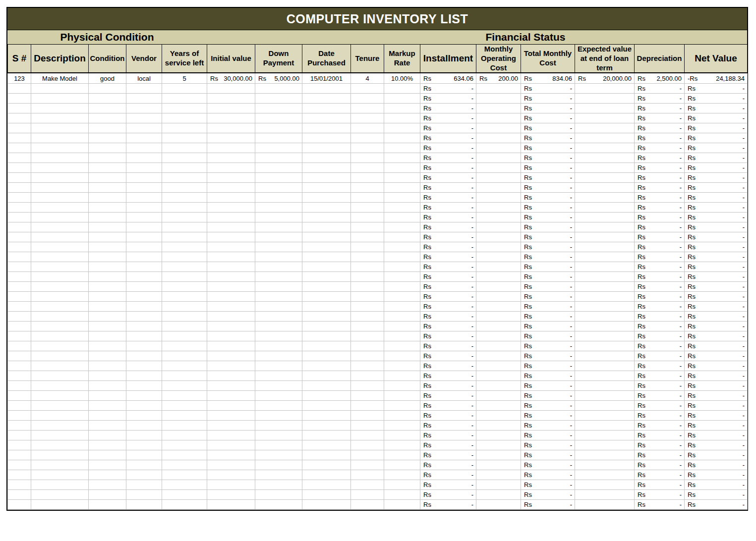 The width and height of the screenshot is (756, 541). Describe the element at coordinates (448, 58) in the screenshot. I see `col-header-installment: Installment` at that location.